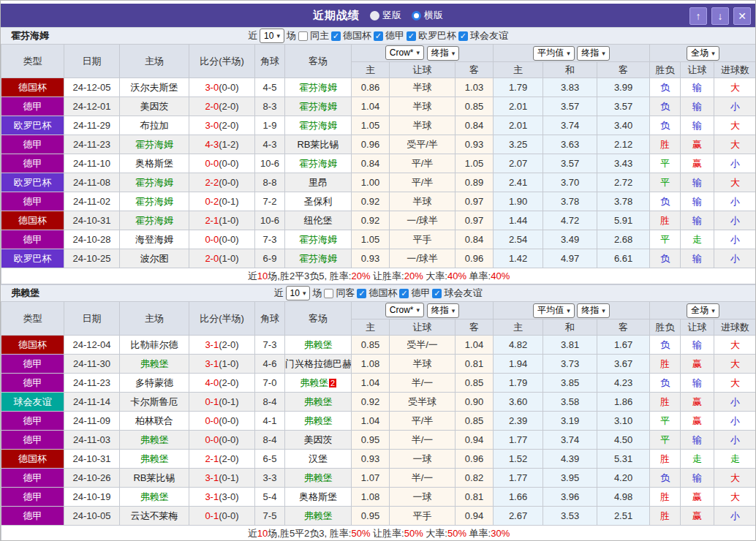 This screenshot has height=541, width=756. What do you see at coordinates (271, 240) in the screenshot?
I see `corner-cell: 7-3` at bounding box center [271, 240].